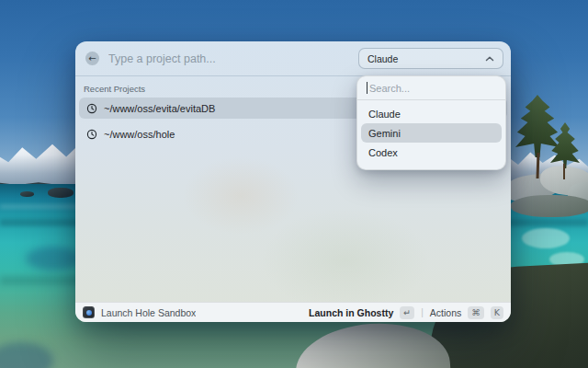  What do you see at coordinates (140, 134) in the screenshot?
I see `recent-project-path: ~/www/oss/hole` at bounding box center [140, 134].